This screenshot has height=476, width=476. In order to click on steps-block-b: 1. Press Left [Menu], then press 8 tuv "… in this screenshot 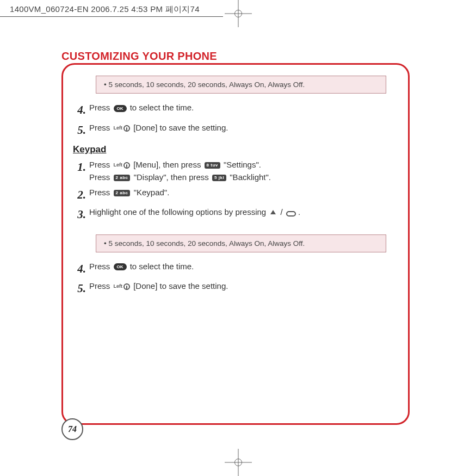, I will do `click(230, 191)`.